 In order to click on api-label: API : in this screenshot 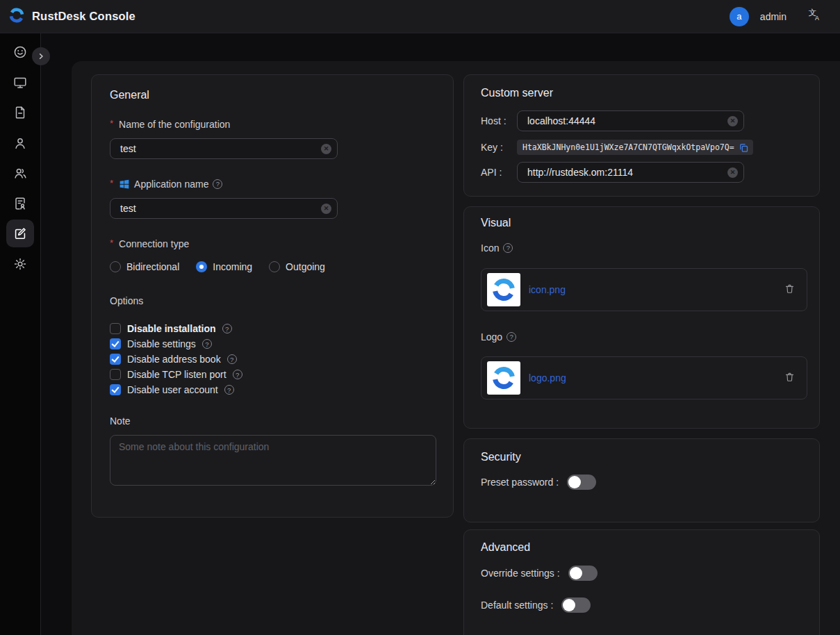, I will do `click(499, 172)`.